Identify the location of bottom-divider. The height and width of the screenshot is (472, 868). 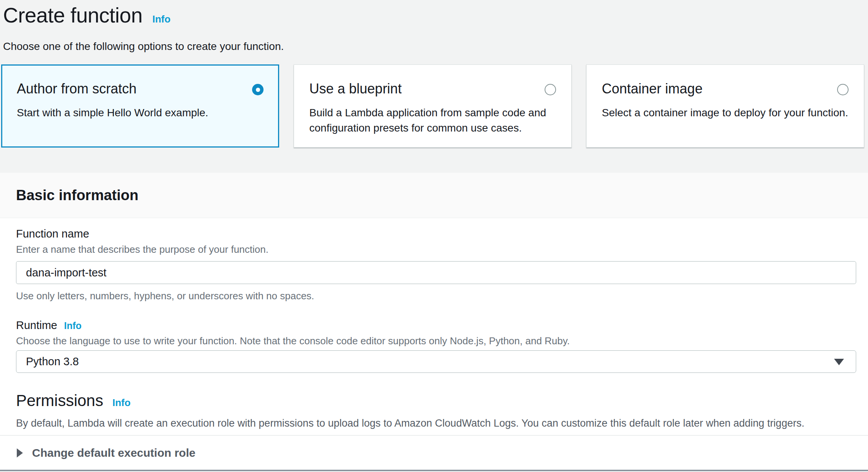
(434, 470).